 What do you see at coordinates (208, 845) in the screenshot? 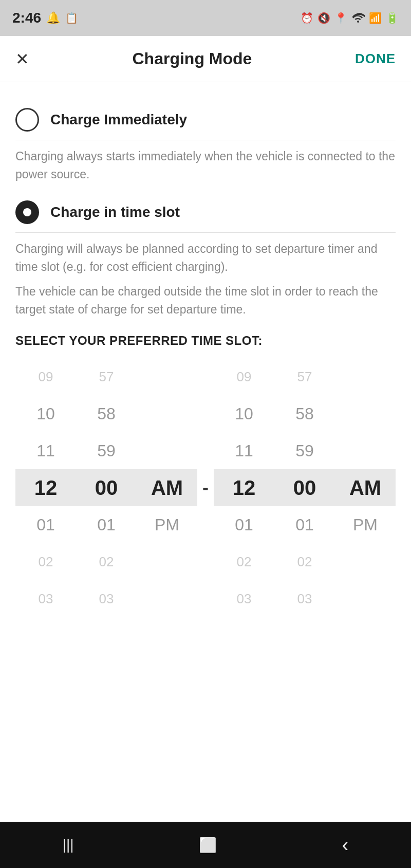
I see `home-button: ⬜` at bounding box center [208, 845].